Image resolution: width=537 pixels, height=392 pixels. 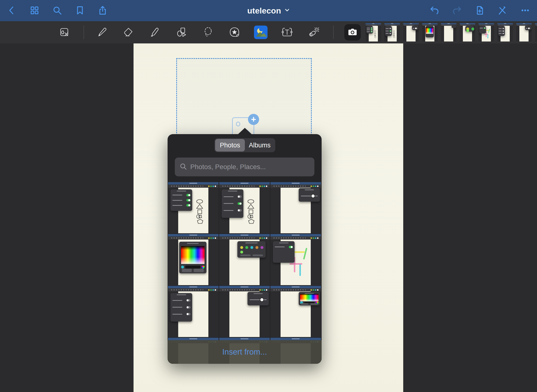 What do you see at coordinates (80, 11) in the screenshot?
I see `bookmark-button` at bounding box center [80, 11].